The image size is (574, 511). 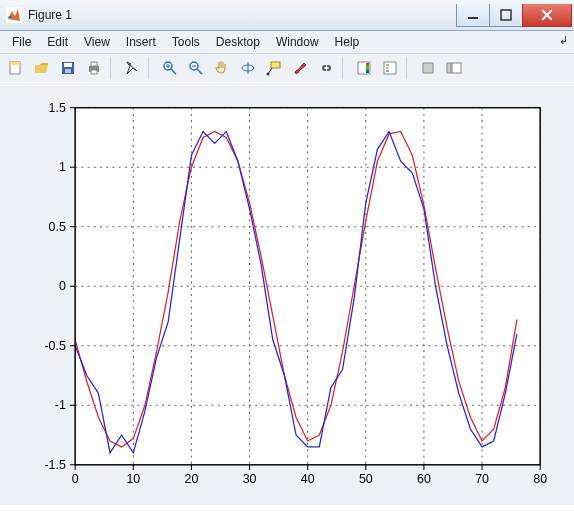 What do you see at coordinates (514, 15) in the screenshot?
I see `window-controls` at bounding box center [514, 15].